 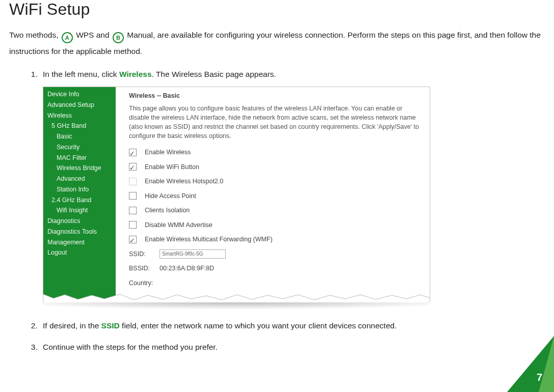 I want to click on page-title: WiFi Setup, so click(x=276, y=9).